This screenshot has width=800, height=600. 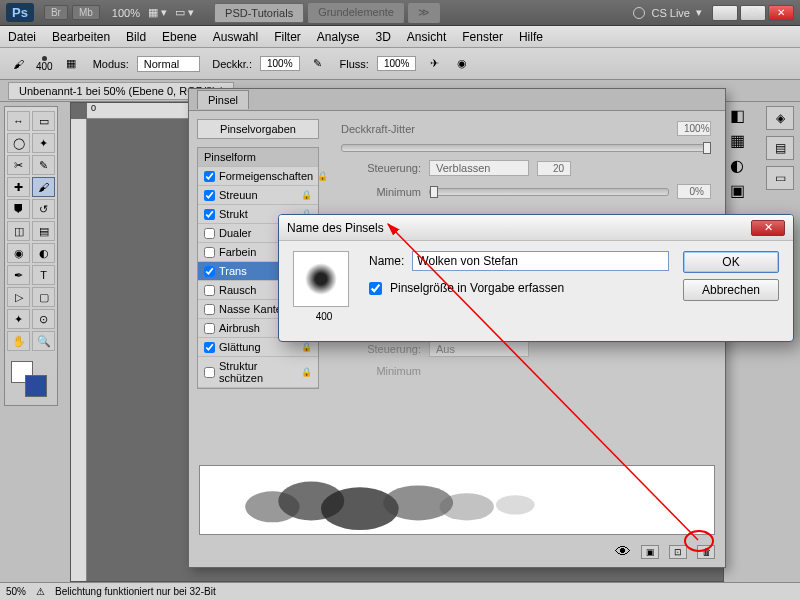 What do you see at coordinates (356, 13) in the screenshot?
I see `workspace-tab-grund: Grundelemente` at bounding box center [356, 13].